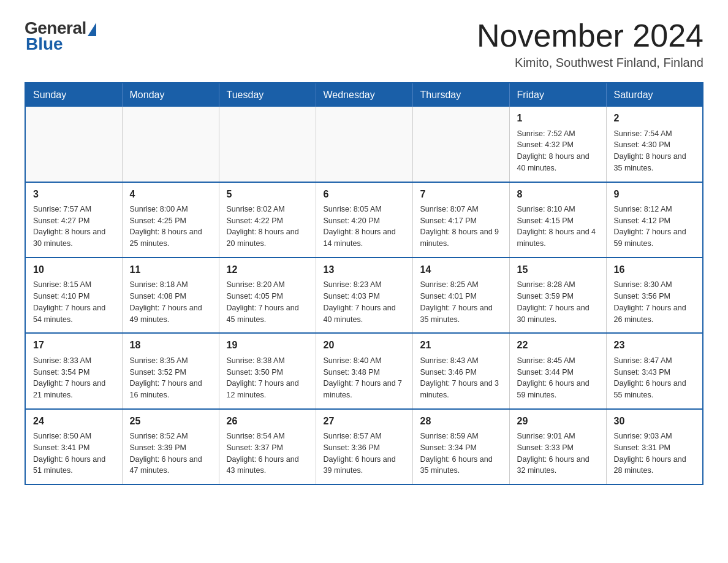 The image size is (728, 563). Describe the element at coordinates (74, 94) in the screenshot. I see `day-of-week-header: Sunday` at that location.